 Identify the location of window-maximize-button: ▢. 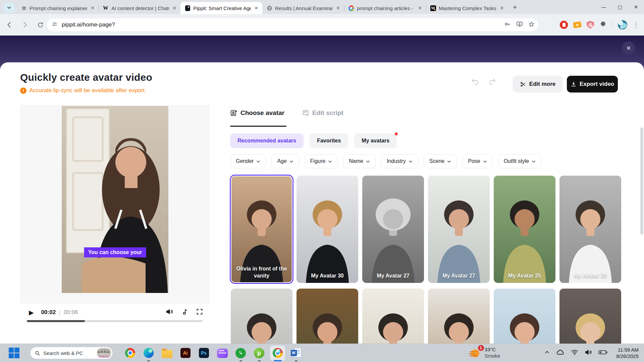
(620, 7).